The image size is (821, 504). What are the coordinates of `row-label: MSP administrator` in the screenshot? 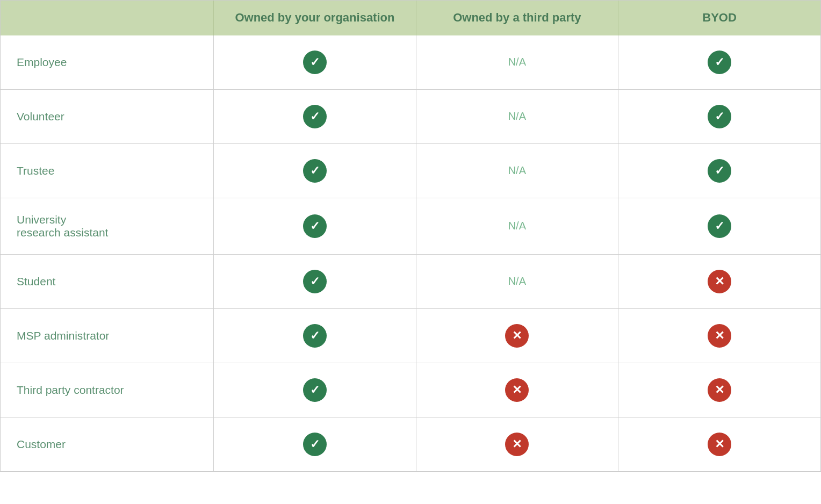 It's located at (107, 335).